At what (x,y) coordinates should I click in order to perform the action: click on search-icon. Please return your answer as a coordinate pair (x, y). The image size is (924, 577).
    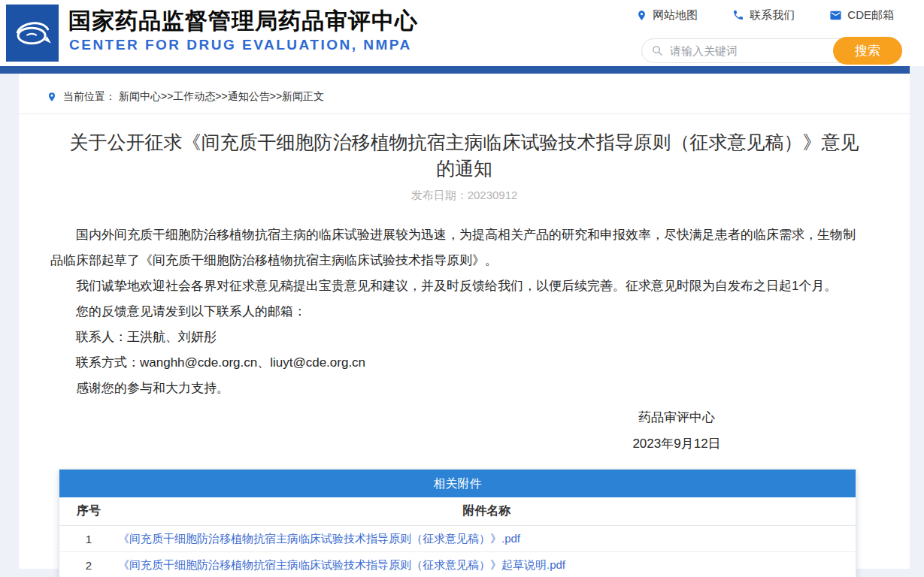
    Looking at the image, I should click on (657, 51).